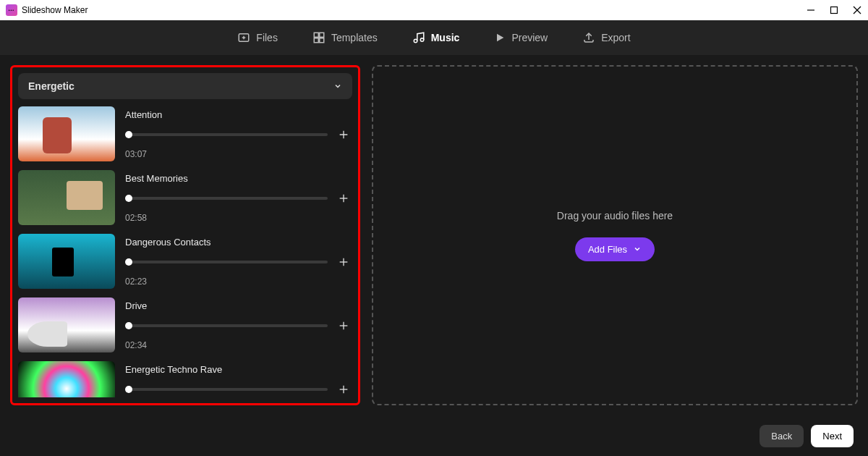  I want to click on track-title: Best Memories, so click(239, 178).